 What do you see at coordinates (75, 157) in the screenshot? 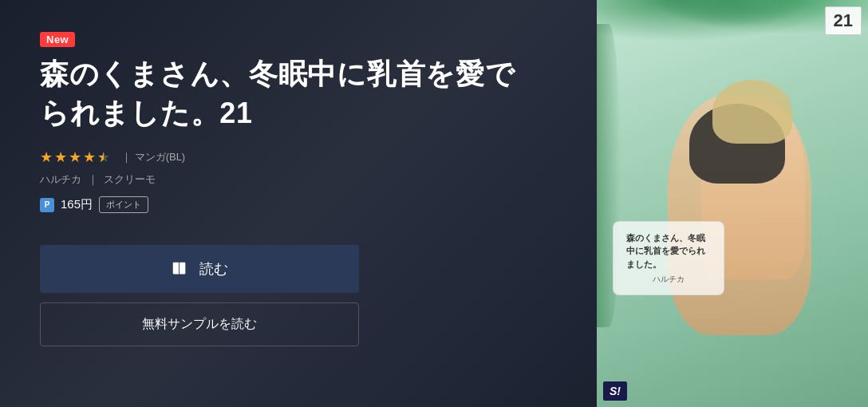
I see `star-3: ★` at bounding box center [75, 157].